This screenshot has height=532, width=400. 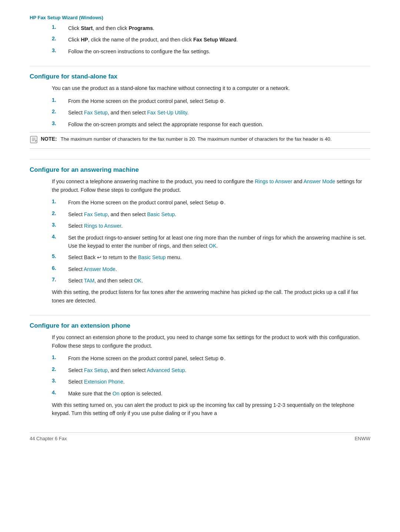 I want to click on standalone-step-1: 1. From the Home screen on the product c…, so click(x=211, y=101).